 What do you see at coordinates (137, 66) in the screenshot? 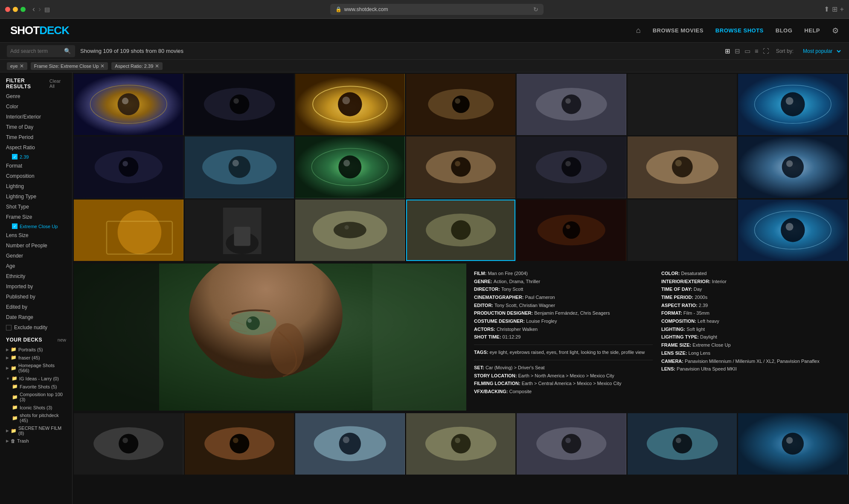
I see `filter-tag-aspect-ratio: Aspect Ratio: 2.39 ✕` at bounding box center [137, 66].